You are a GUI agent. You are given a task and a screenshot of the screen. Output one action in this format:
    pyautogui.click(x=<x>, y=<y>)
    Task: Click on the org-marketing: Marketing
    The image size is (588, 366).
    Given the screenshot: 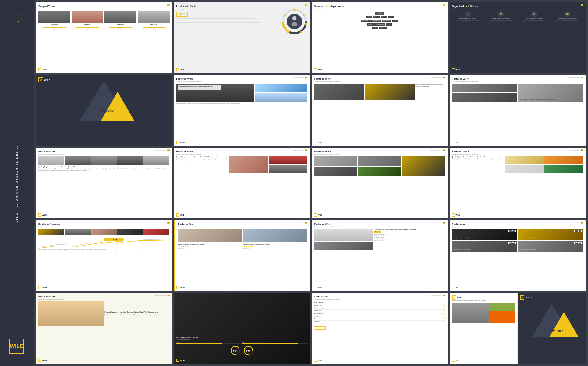 What is the action you would take?
    pyautogui.click(x=369, y=17)
    